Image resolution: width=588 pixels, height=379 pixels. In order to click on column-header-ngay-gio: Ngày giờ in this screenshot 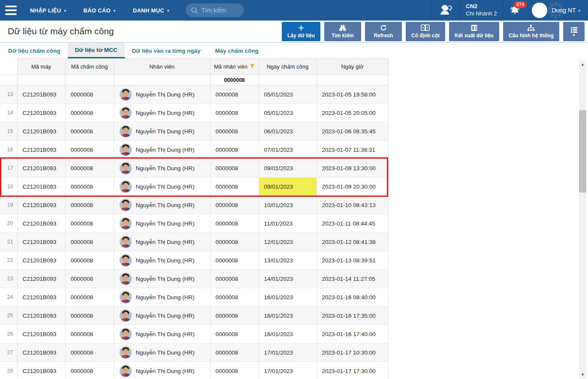, I will do `click(353, 67)`.